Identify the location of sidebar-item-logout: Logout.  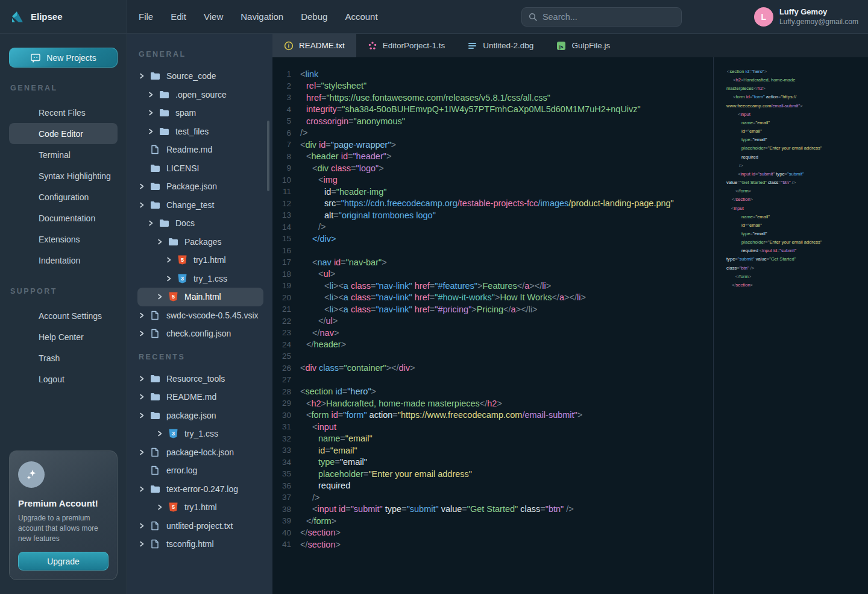
(63, 379).